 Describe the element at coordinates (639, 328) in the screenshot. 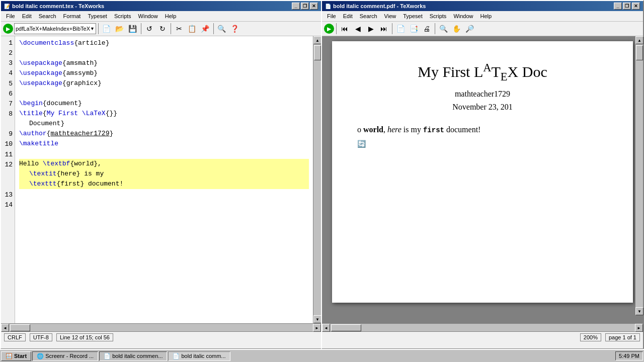

I see `pdf-hscroll-right: ►` at that location.